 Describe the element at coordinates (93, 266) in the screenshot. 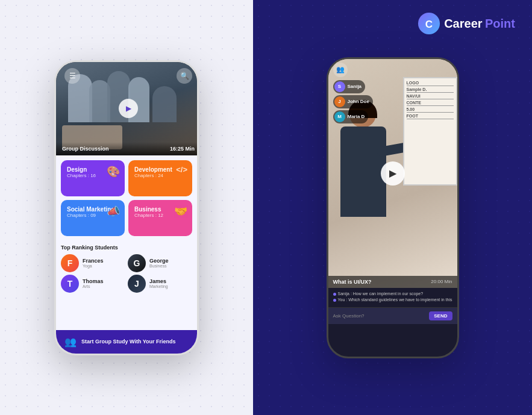

I see `student-role-frances: Yoga` at that location.